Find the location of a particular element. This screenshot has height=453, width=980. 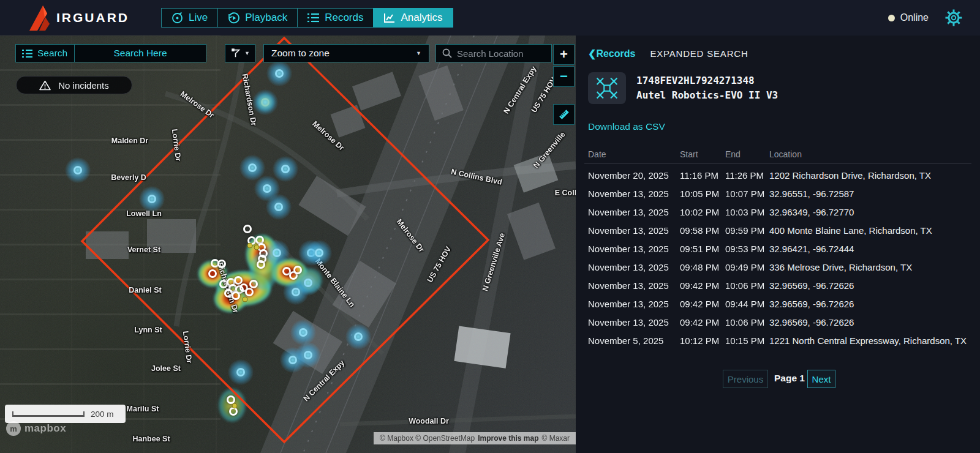

drone-thumbnail is located at coordinates (607, 88).